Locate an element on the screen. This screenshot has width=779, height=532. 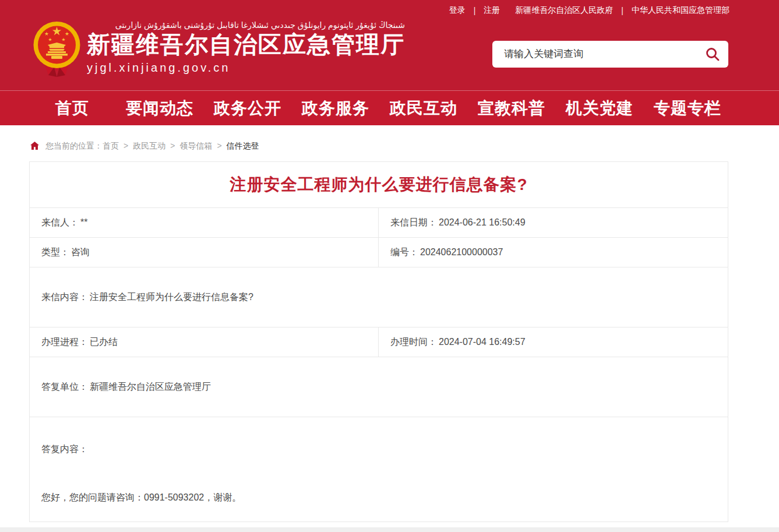
field-label: 办理进程： is located at coordinates (65, 343).